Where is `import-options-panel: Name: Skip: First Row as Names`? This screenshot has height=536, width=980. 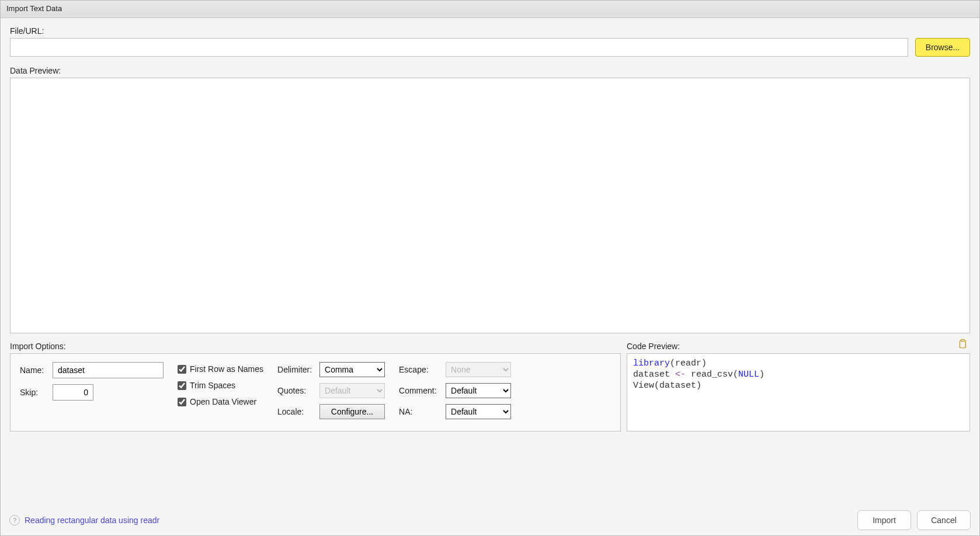 import-options-panel: Name: Skip: First Row as Names is located at coordinates (315, 392).